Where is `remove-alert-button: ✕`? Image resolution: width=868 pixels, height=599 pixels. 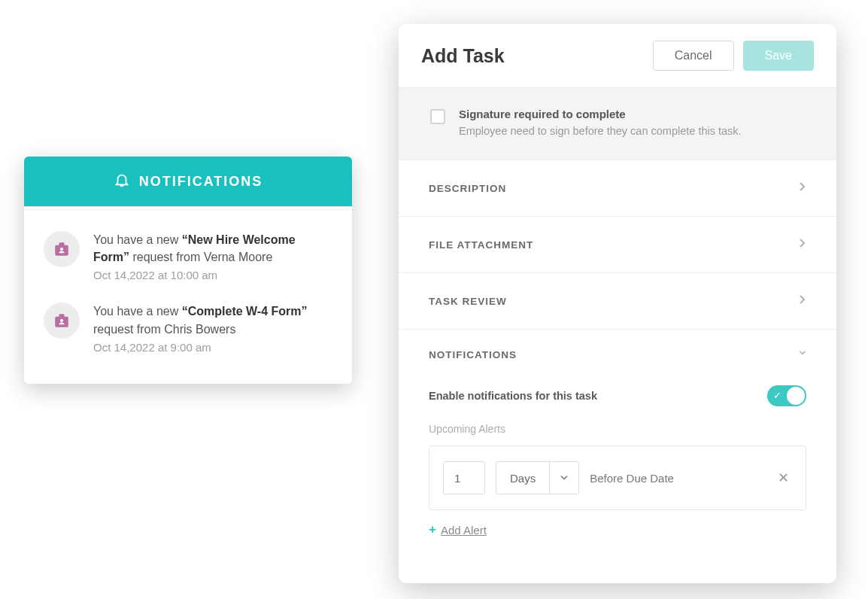
remove-alert-button: ✕ is located at coordinates (784, 478).